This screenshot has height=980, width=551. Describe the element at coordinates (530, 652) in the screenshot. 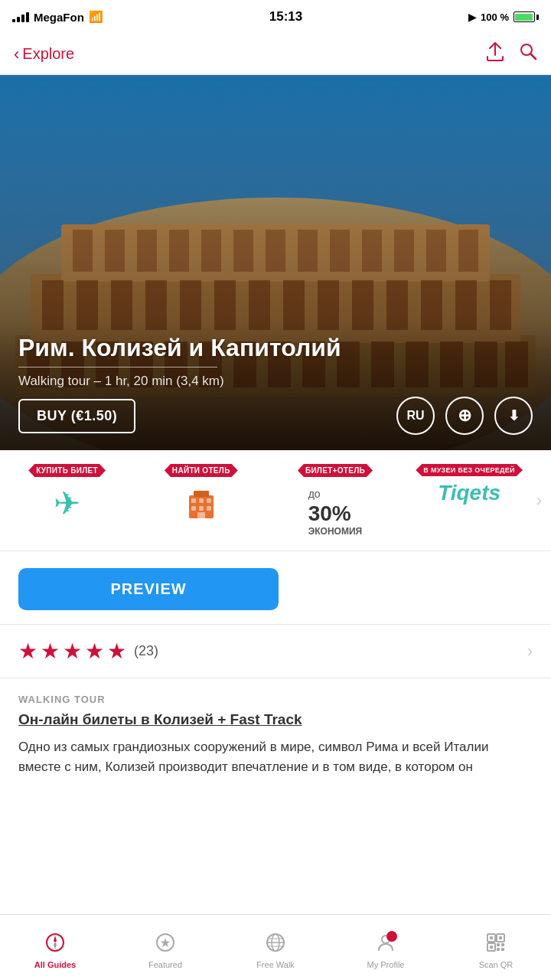

I see `reviews-chevron-icon: ›` at that location.